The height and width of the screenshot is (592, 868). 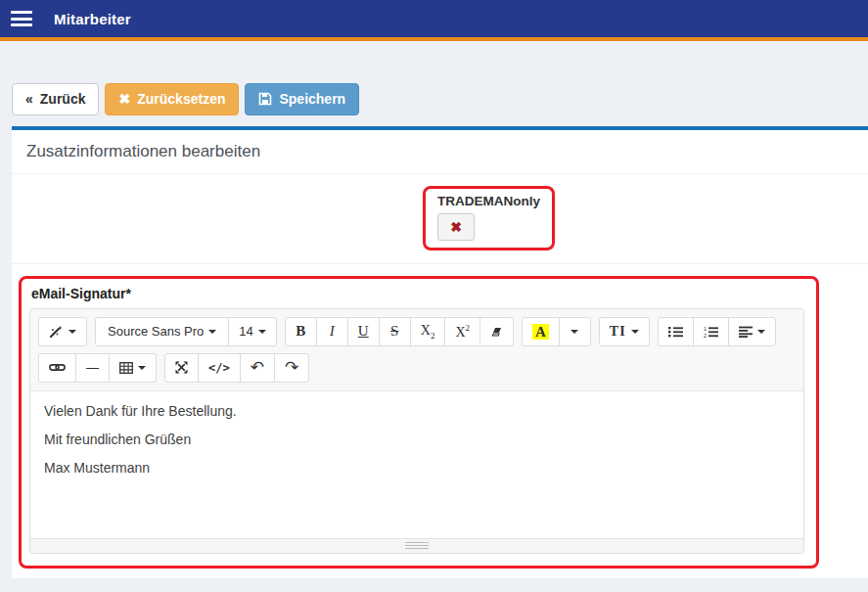 I want to click on font-size-button: 14, so click(x=252, y=332).